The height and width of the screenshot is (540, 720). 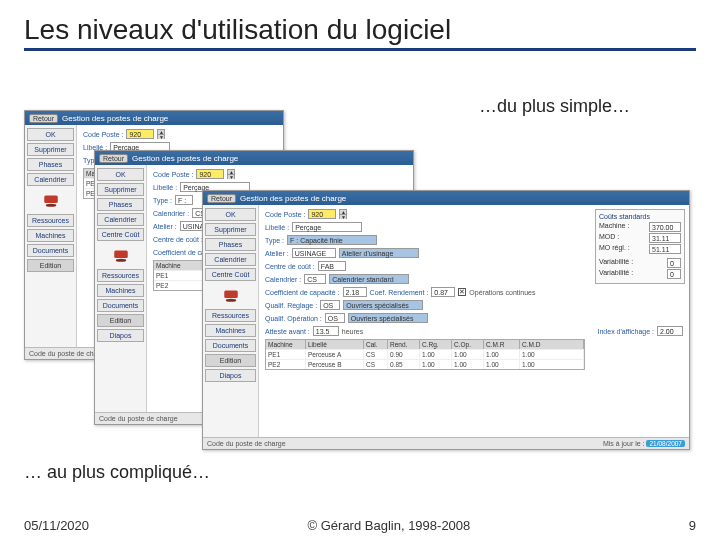 What do you see at coordinates (184, 200) in the screenshot?
I see `type-field: F :` at bounding box center [184, 200].